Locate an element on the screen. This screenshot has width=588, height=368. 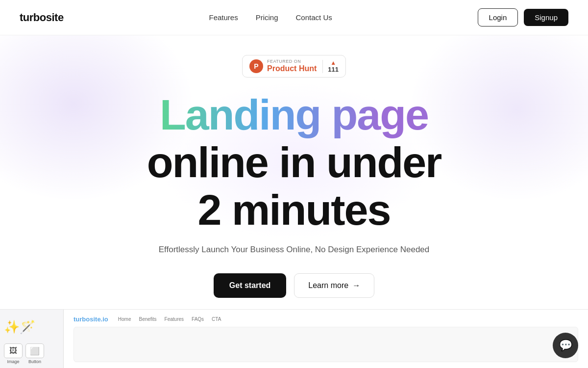
nav-link-contact: Contact Us is located at coordinates (314, 18).